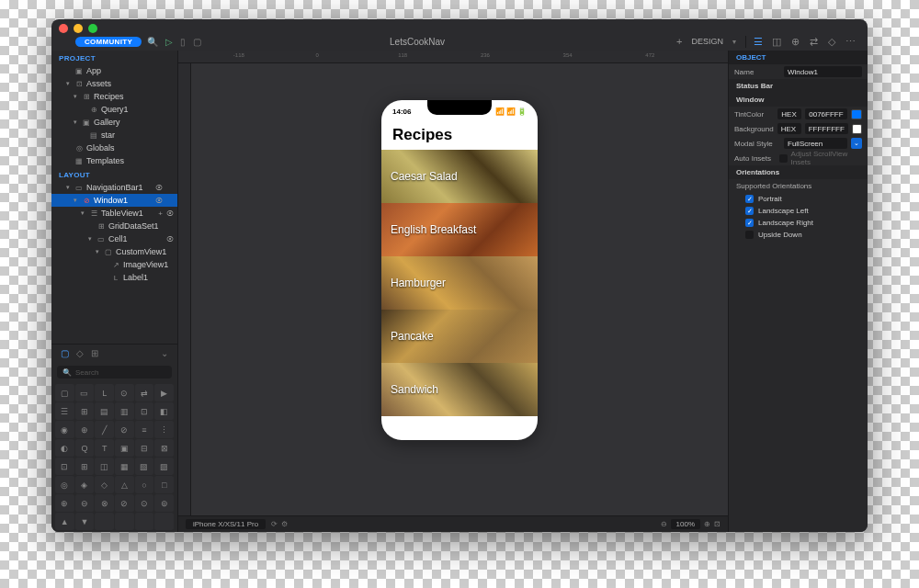  Describe the element at coordinates (813, 42) in the screenshot. I see `inspector-tab-link-icon: ⇄` at that location.